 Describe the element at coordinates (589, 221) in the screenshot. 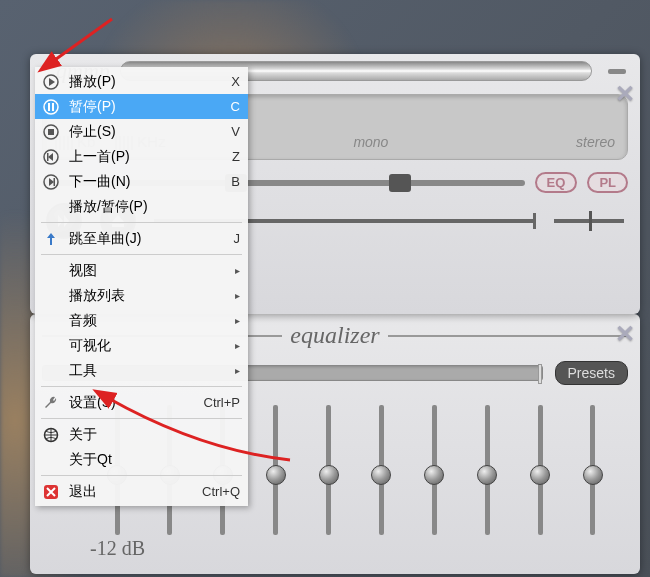

I see `balance-slider` at that location.